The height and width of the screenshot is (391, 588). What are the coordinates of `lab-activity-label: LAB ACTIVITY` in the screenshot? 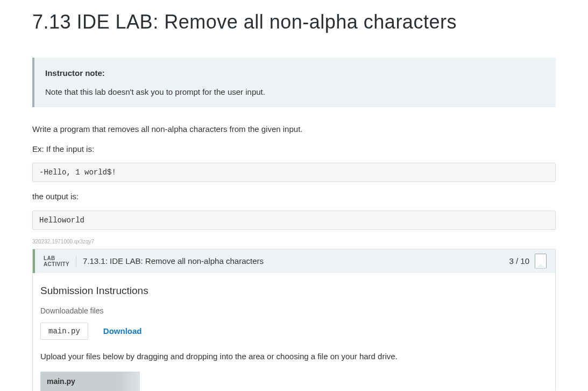 It's located at (60, 261).